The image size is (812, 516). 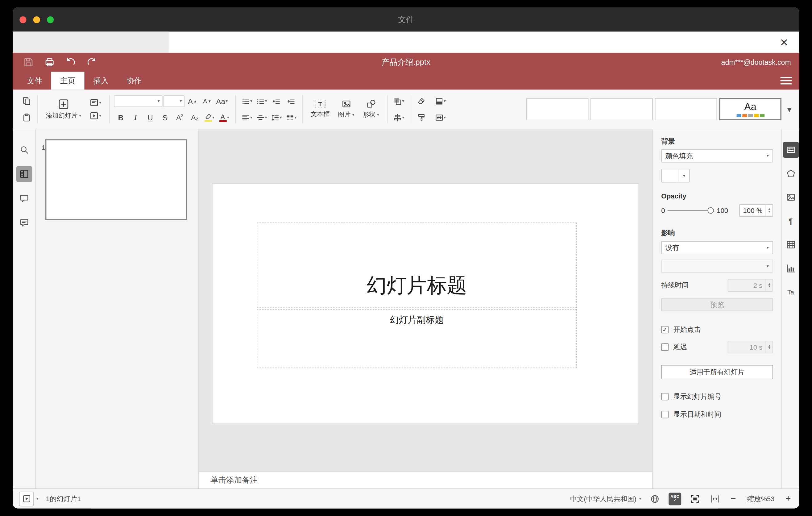 What do you see at coordinates (665, 397) in the screenshot?
I see `show-slide-number-checkbox` at bounding box center [665, 397].